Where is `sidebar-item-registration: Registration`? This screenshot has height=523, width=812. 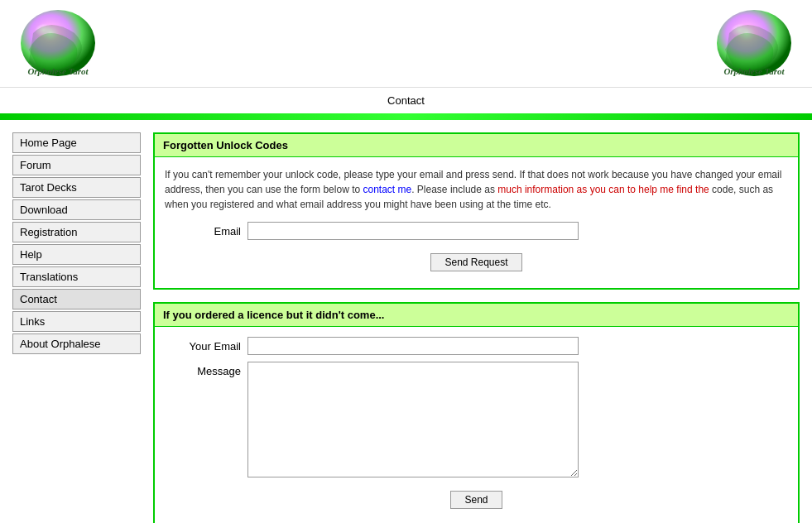
sidebar-item-registration: Registration is located at coordinates (76, 232).